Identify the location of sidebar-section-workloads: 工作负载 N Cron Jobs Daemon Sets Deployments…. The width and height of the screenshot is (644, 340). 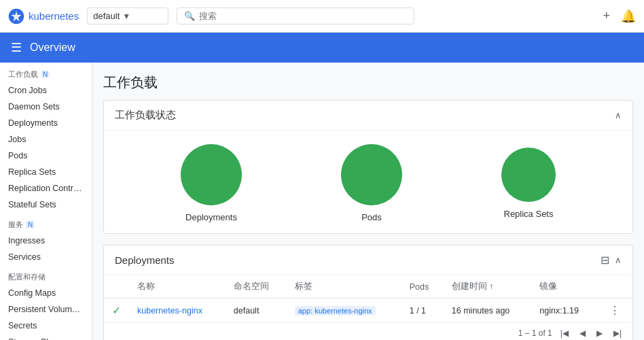
(46, 137).